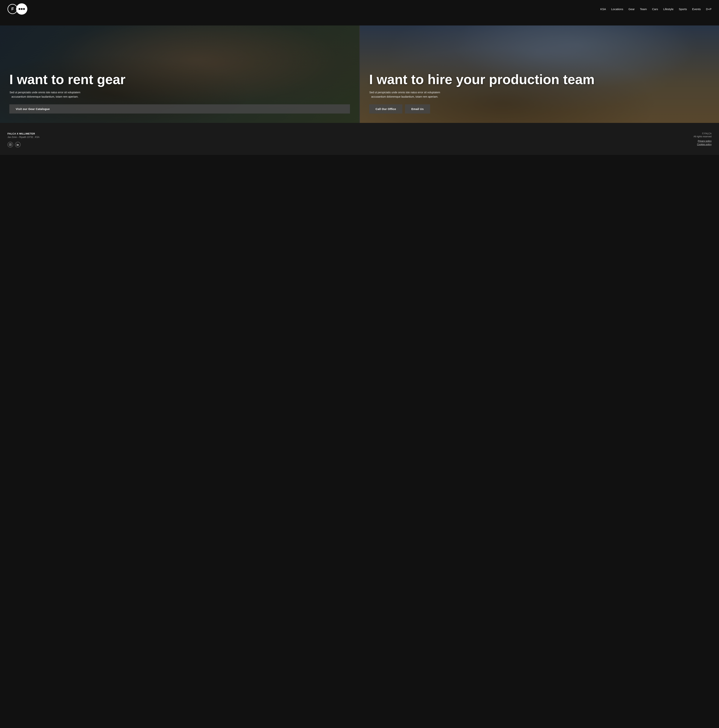 The height and width of the screenshot is (728, 719). Describe the element at coordinates (617, 9) in the screenshot. I see `nav-locations: Locations` at that location.